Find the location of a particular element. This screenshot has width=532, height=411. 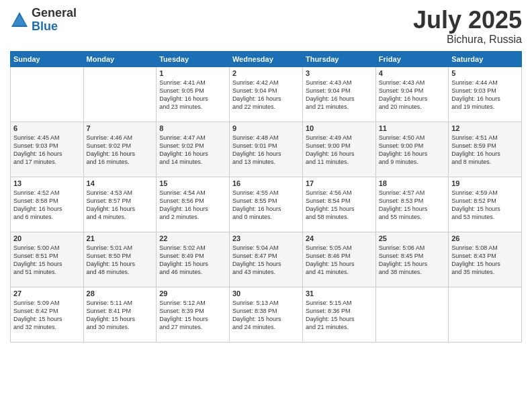

day-number: 7 is located at coordinates (120, 128).